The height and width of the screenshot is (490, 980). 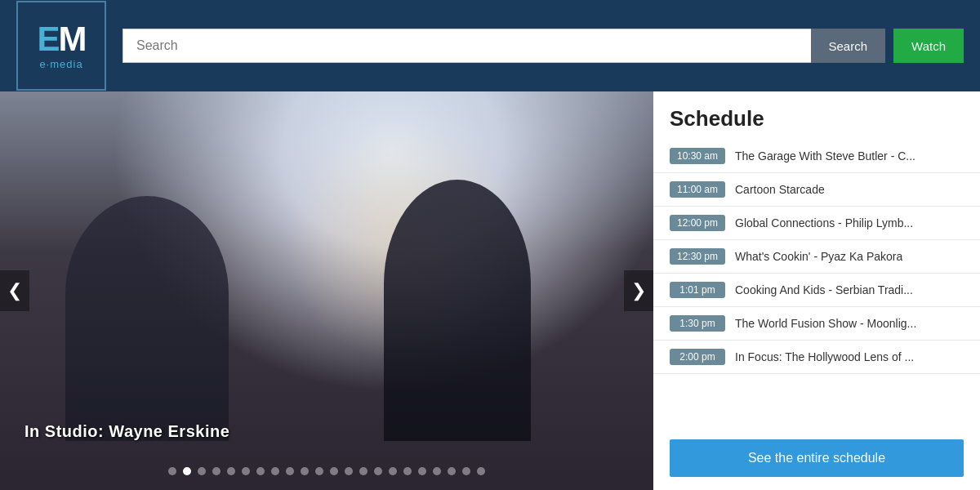 I want to click on schedule-show-title: Global Connections - Philip Lymb..., so click(x=824, y=223).